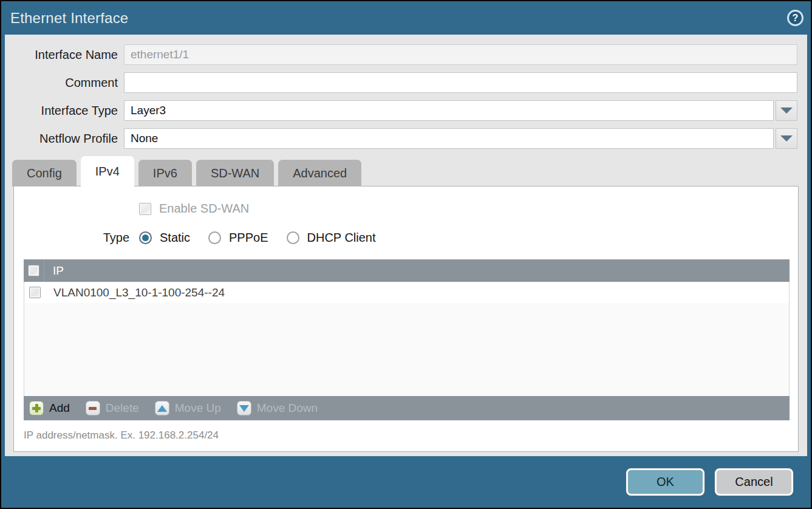  What do you see at coordinates (406, 482) in the screenshot?
I see `dialog-footer: OK Cancel` at bounding box center [406, 482].